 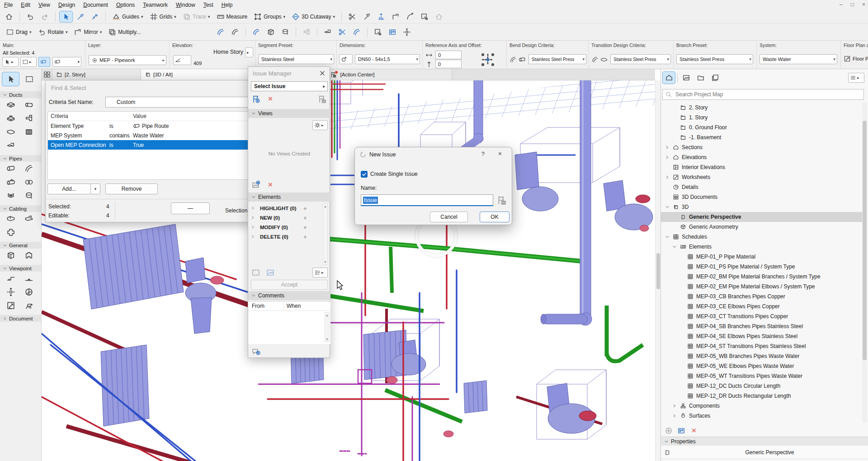 What do you see at coordinates (483, 154) in the screenshot?
I see `help-button: ?` at bounding box center [483, 154].